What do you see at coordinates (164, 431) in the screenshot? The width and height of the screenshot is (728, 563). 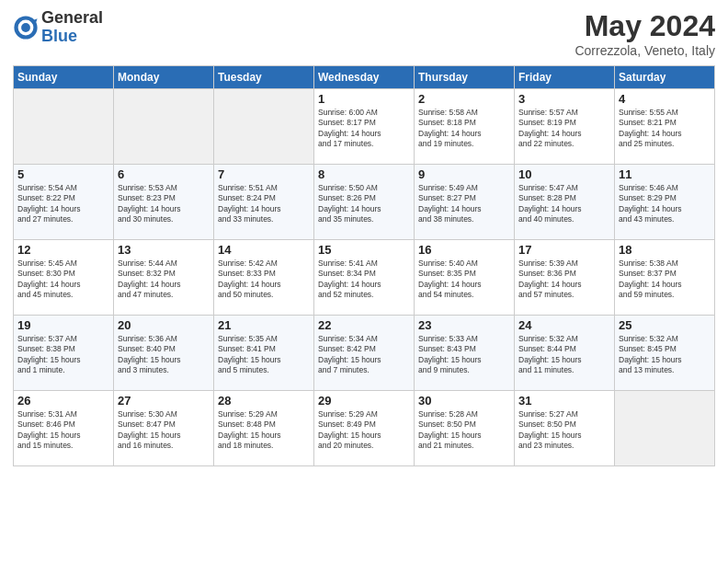 I see `day-info: Sunrise: 5:30 AM Sunset: 8:47 PM Dayligh…` at bounding box center [164, 431].